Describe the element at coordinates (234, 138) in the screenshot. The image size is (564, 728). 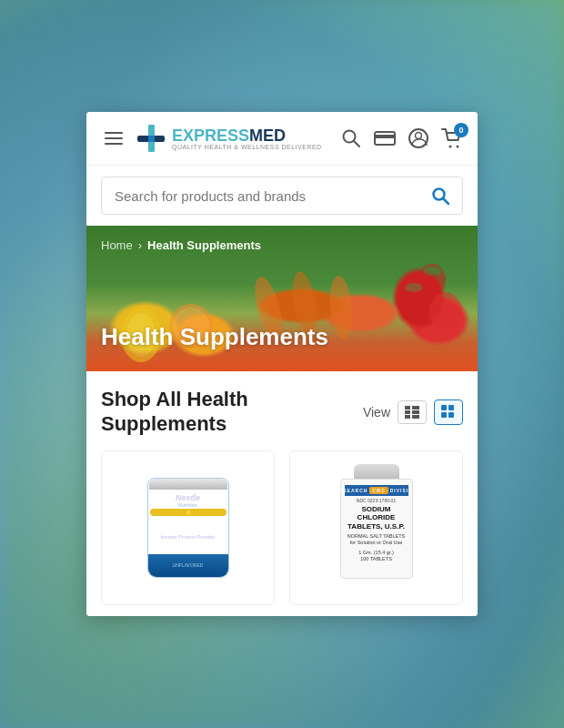
I see `logo-area: EXPRESSMED QUALITY HEALTH & WELLNESS DEL…` at that location.